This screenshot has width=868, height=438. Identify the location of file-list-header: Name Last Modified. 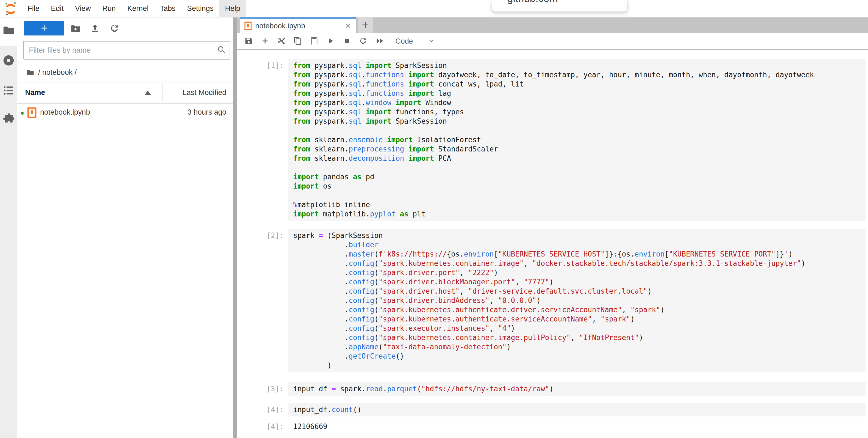
(125, 93).